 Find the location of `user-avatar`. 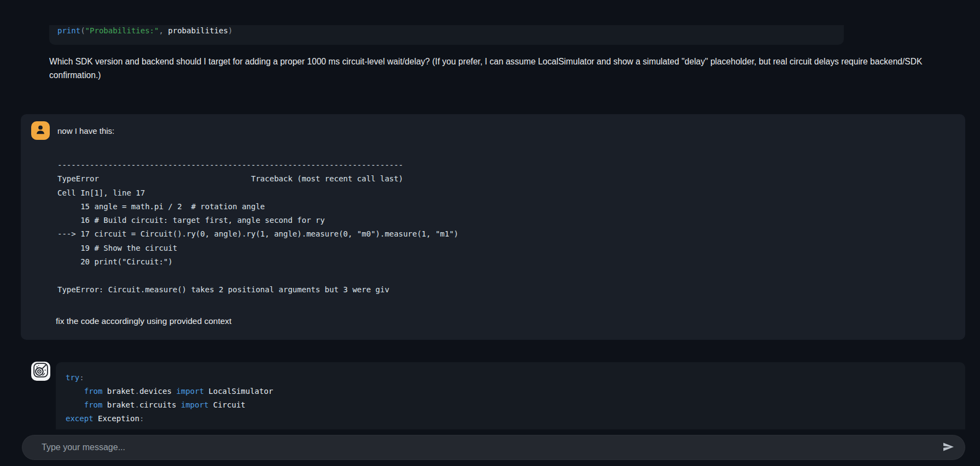

user-avatar is located at coordinates (40, 131).